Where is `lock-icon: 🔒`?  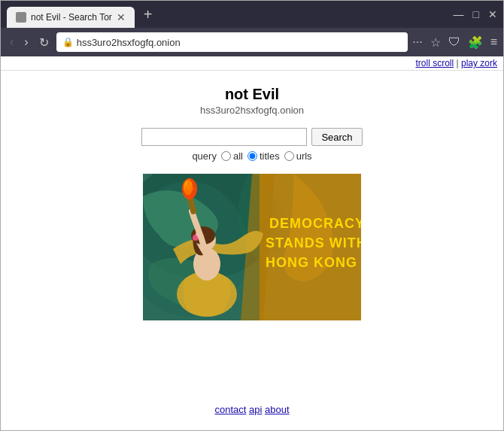
lock-icon: 🔒 is located at coordinates (68, 42).